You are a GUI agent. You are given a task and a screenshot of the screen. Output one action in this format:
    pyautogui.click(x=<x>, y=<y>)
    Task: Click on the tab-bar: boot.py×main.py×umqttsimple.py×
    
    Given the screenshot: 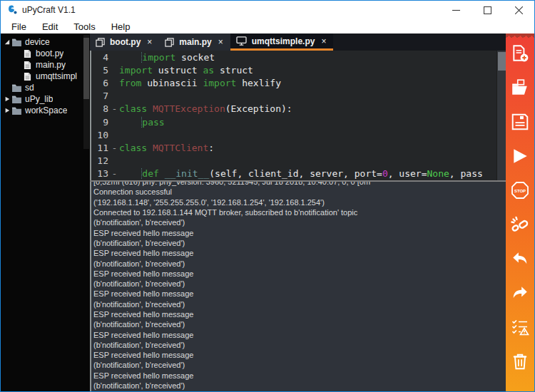 What is the action you would take?
    pyautogui.click(x=298, y=42)
    